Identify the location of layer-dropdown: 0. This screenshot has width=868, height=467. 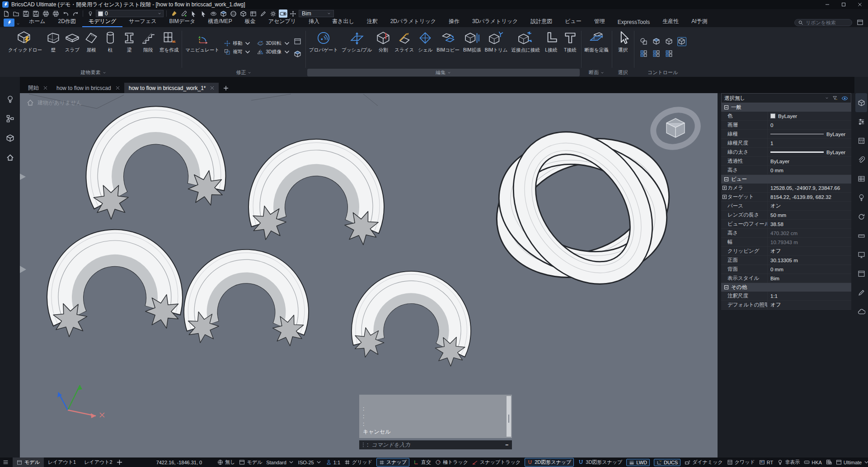
(130, 14).